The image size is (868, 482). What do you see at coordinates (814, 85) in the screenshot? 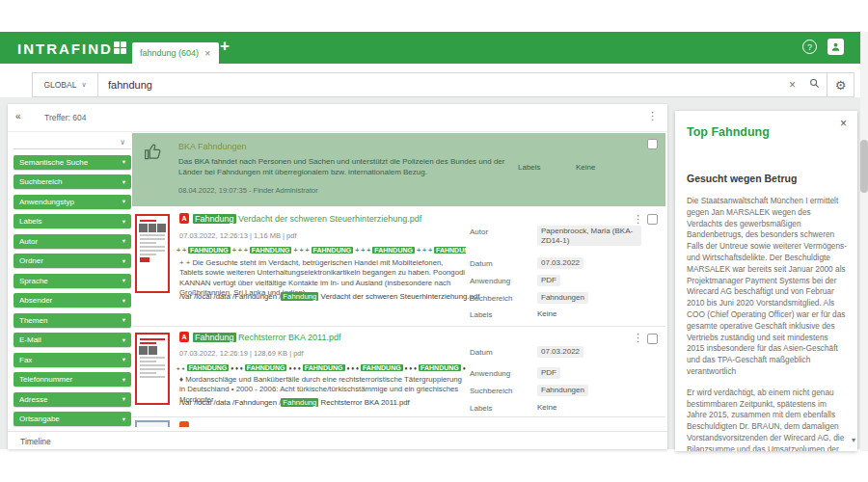
I see `search-icon` at bounding box center [814, 85].